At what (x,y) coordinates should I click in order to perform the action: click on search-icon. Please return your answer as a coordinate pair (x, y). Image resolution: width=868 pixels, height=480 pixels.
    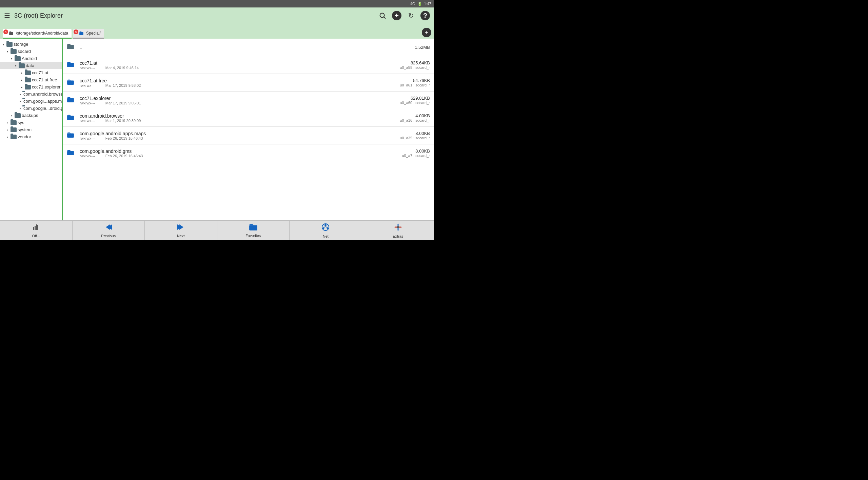
    Looking at the image, I should click on (382, 16).